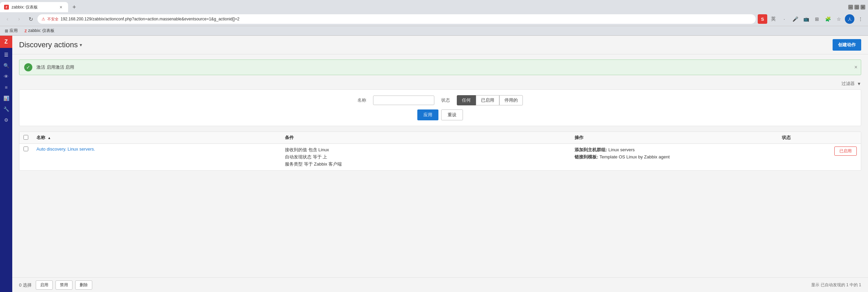  Describe the element at coordinates (425, 165) in the screenshot. I see `condition-line-3: 服务类型 等于 Zabbix 客户端` at that location.